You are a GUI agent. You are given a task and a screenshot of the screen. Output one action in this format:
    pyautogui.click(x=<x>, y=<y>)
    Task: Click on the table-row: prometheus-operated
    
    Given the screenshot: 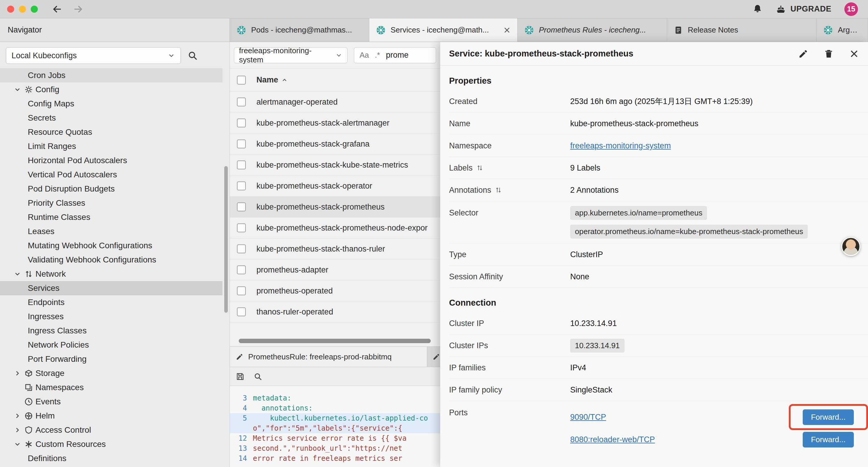 What is the action you would take?
    pyautogui.click(x=335, y=291)
    